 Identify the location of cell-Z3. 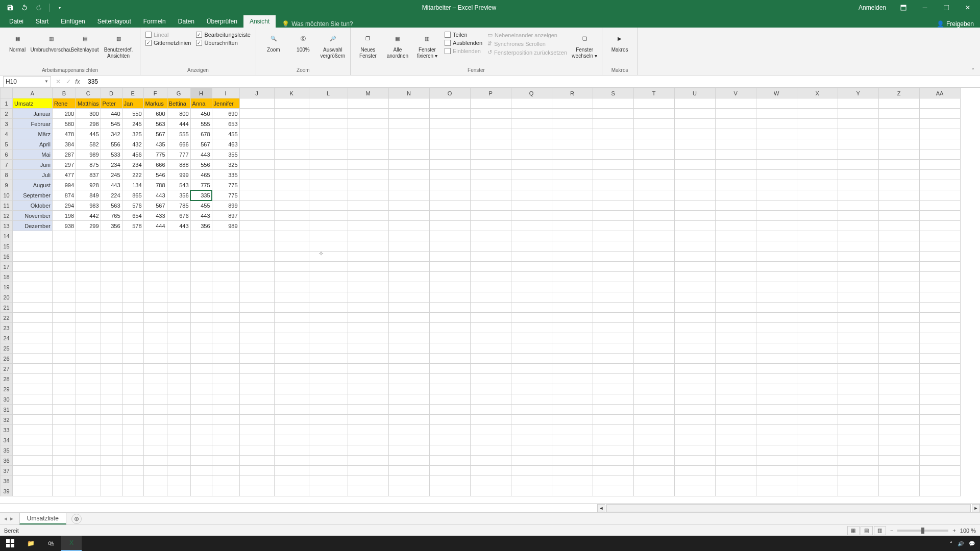
(899, 124).